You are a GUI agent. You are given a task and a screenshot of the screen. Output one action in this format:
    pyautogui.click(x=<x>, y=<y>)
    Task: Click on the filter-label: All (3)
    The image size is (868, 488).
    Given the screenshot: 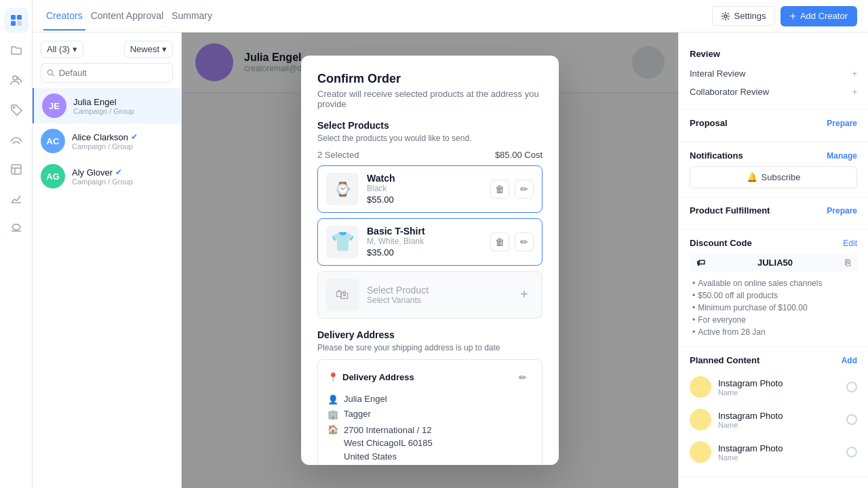 What is the action you would take?
    pyautogui.click(x=58, y=49)
    